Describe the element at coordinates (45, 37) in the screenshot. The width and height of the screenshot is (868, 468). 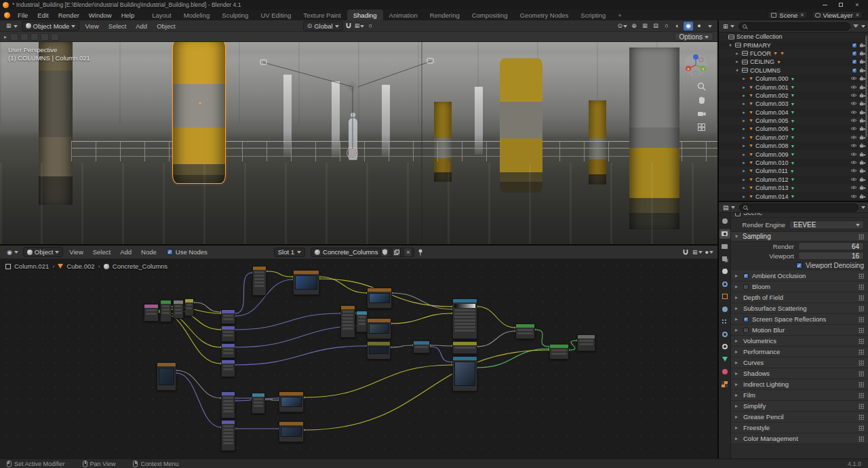
I see `tool-cursor-icon` at that location.